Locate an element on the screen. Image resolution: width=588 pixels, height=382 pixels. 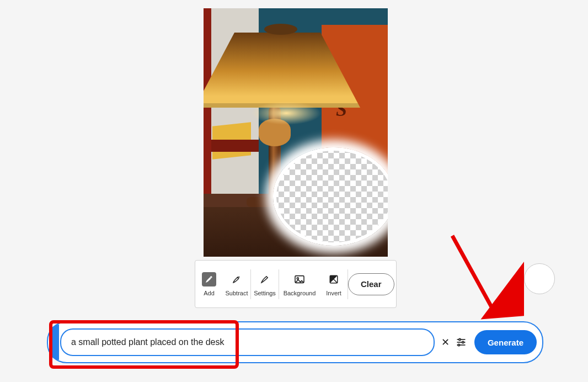
invert-label: Invert is located at coordinates (334, 293).